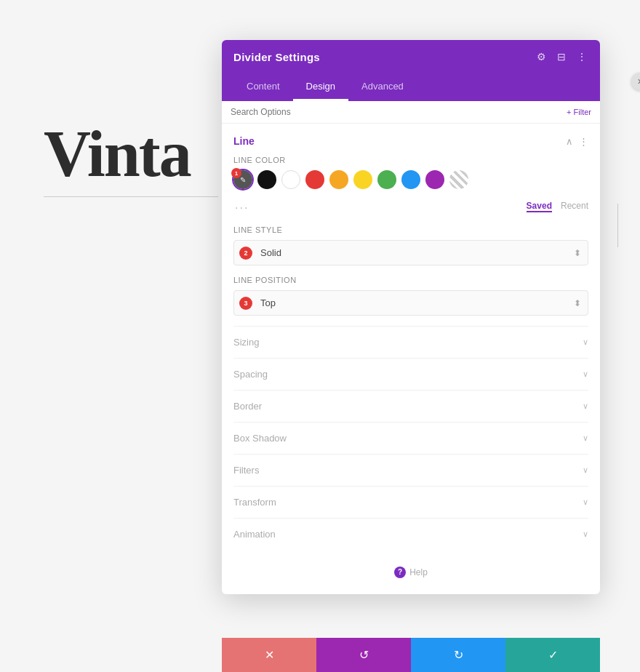 The width and height of the screenshot is (640, 672). What do you see at coordinates (246, 342) in the screenshot?
I see `sizing-title: Sizing` at bounding box center [246, 342].